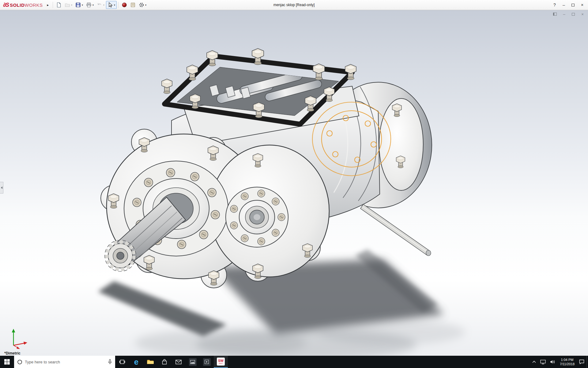  What do you see at coordinates (587, 362) in the screenshot?
I see `show-desktop-button` at bounding box center [587, 362].